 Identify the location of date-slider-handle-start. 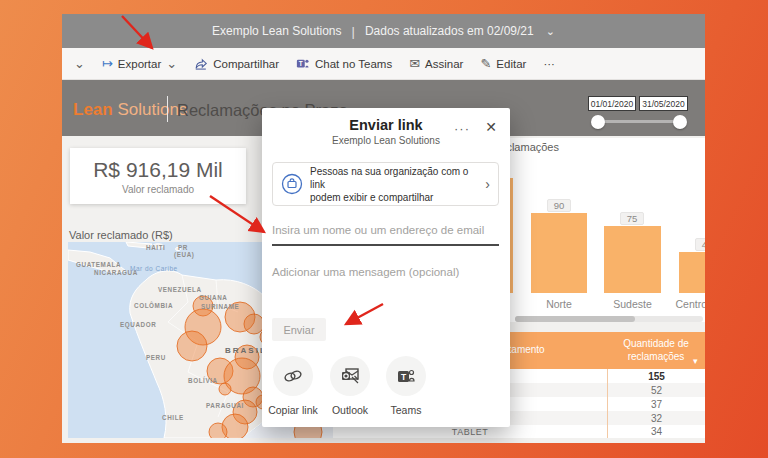
(598, 122).